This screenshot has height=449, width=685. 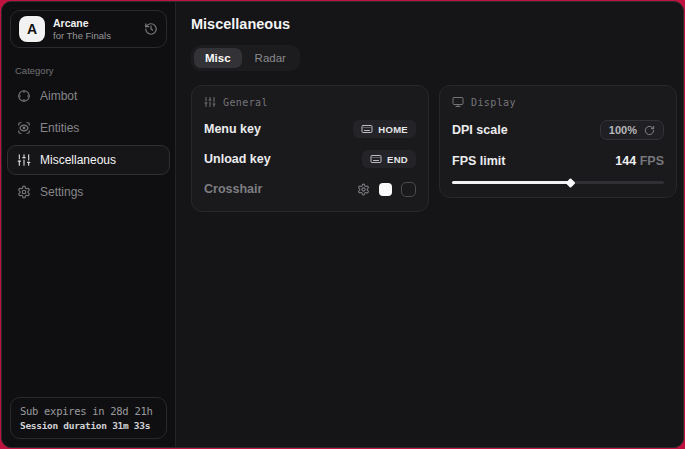 I want to click on menu-key-value: HOME, so click(x=393, y=130).